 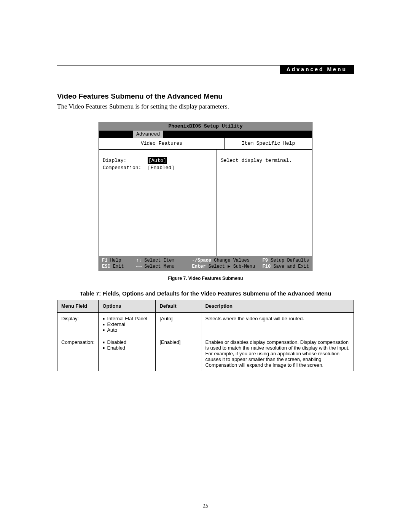 What do you see at coordinates (206, 96) in the screenshot?
I see `section-title: Video Features Submenu of the Advanced M…` at bounding box center [206, 96].